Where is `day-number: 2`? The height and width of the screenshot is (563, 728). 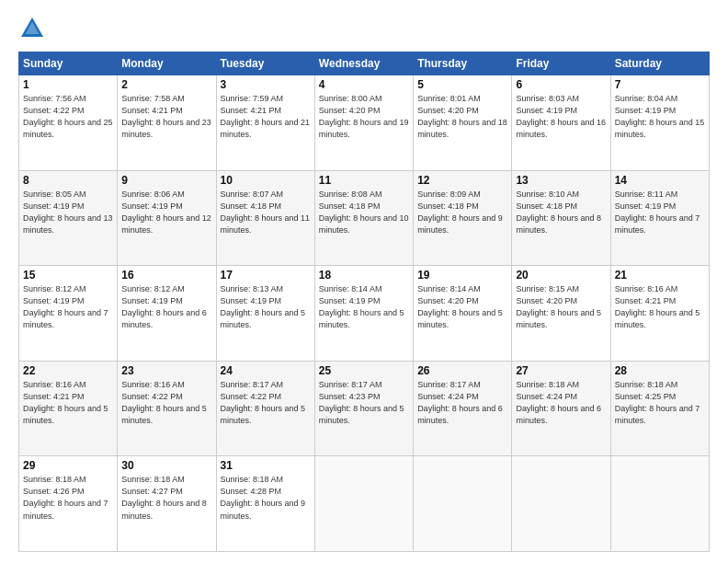
day-number: 2 is located at coordinates (166, 85).